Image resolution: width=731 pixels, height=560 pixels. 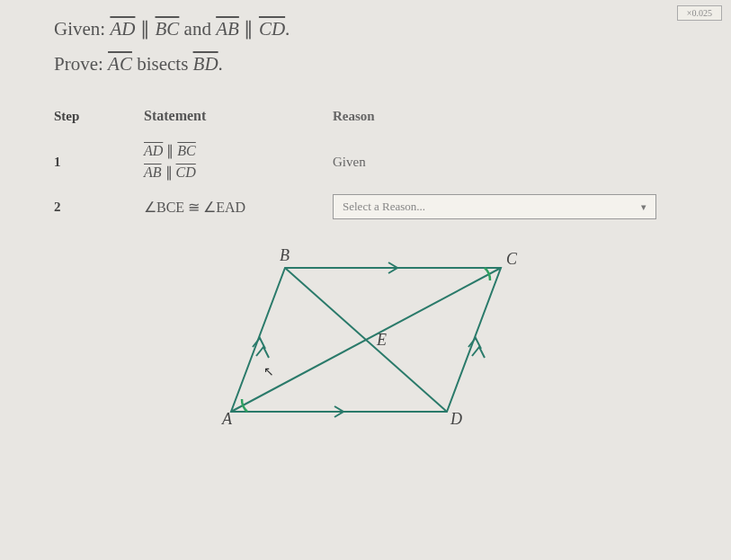 I want to click on given-line: Given: AD ∥ BC and AB ∥ CD., so click(x=374, y=29).